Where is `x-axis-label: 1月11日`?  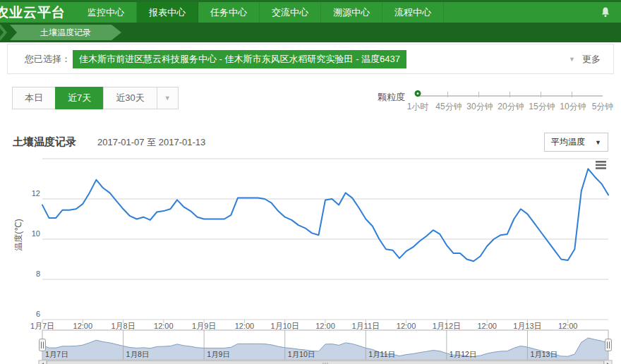 x-axis-label: 1月11日 is located at coordinates (366, 326).